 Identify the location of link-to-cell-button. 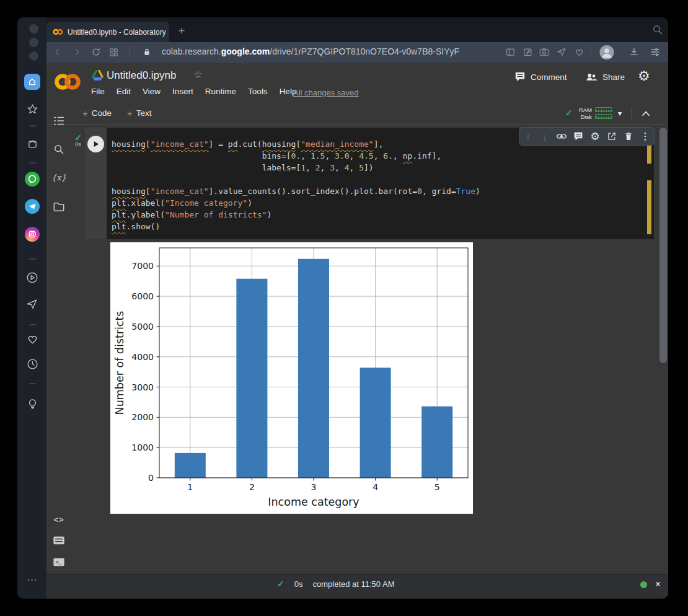
(562, 136).